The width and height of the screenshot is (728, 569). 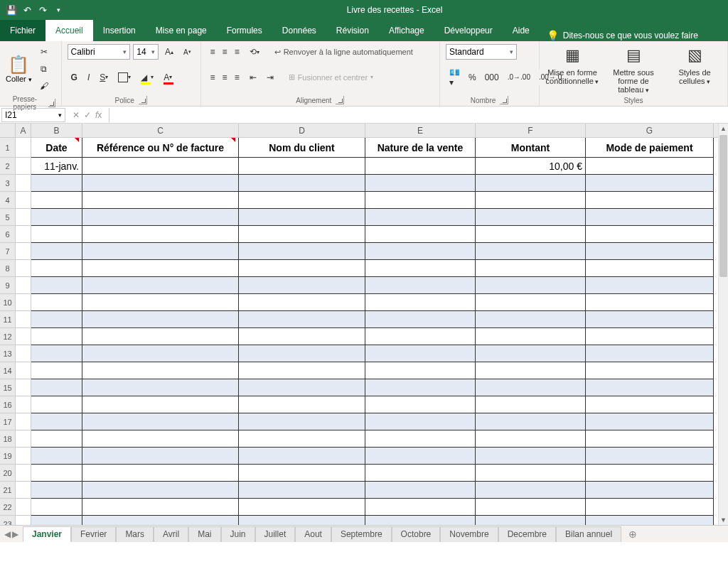 What do you see at coordinates (57, 269) in the screenshot?
I see `cell-B8` at bounding box center [57, 269].